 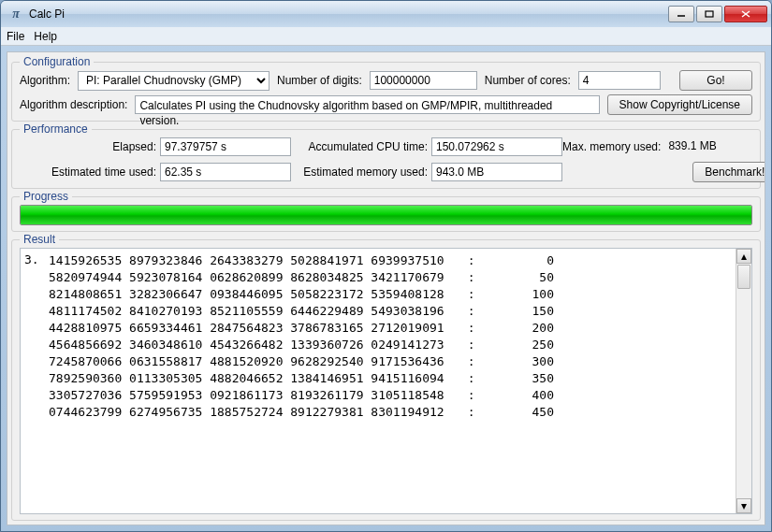 What do you see at coordinates (56, 129) in the screenshot?
I see `performance-legend: Performance` at bounding box center [56, 129].